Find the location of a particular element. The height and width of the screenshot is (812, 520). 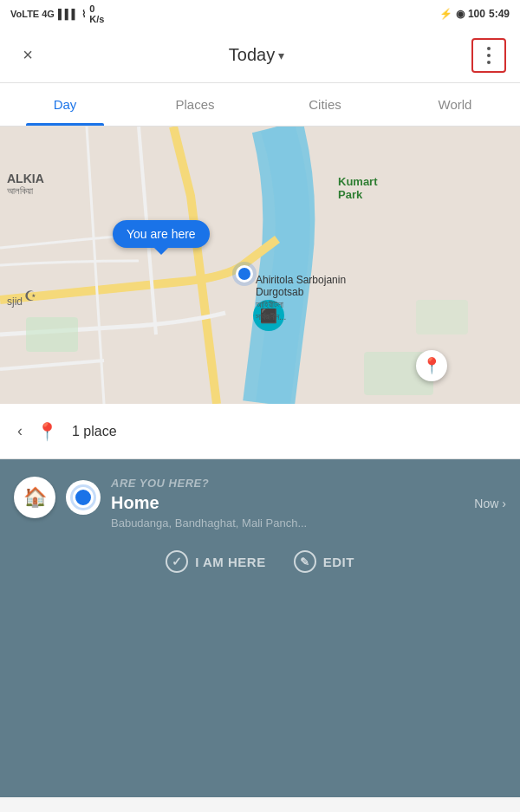

data-speed: 0K/s is located at coordinates (97, 14).